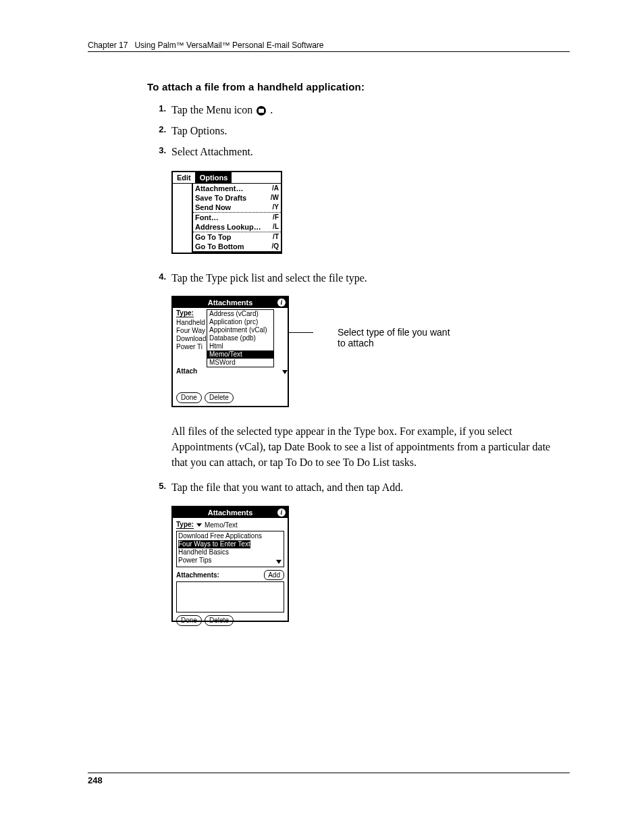 This screenshot has height=834, width=644. Describe the element at coordinates (356, 131) in the screenshot. I see `step-2: 2. Tap Options.` at that location.